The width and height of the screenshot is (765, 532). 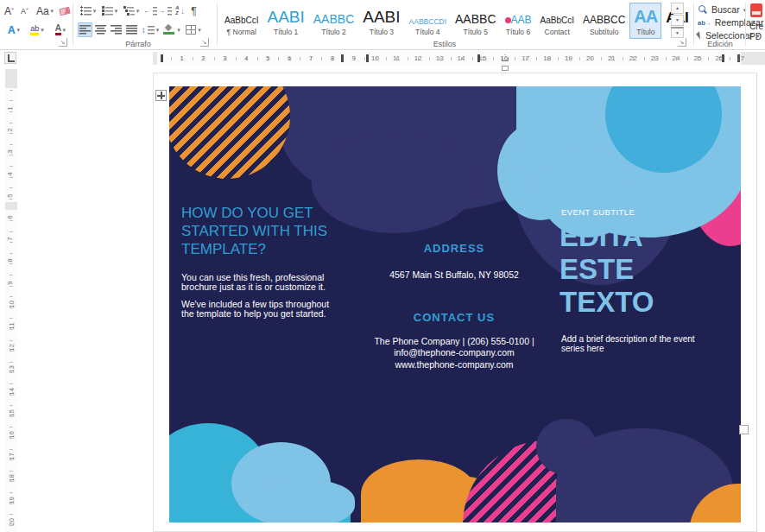 What do you see at coordinates (169, 29) in the screenshot?
I see `paint-bucket-icon` at bounding box center [169, 29].